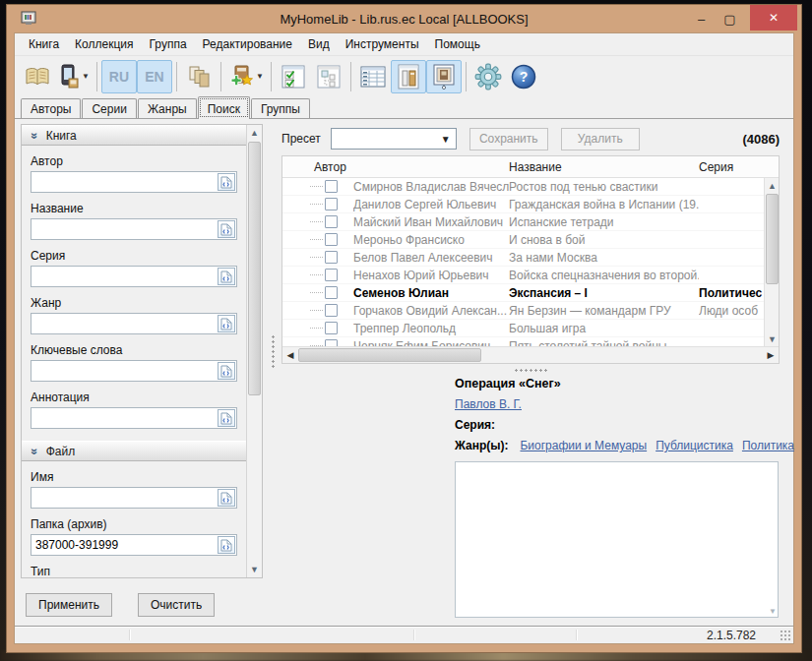 The height and width of the screenshot is (661, 812). What do you see at coordinates (458, 44) in the screenshot?
I see `menu-help: Помощь` at bounding box center [458, 44].